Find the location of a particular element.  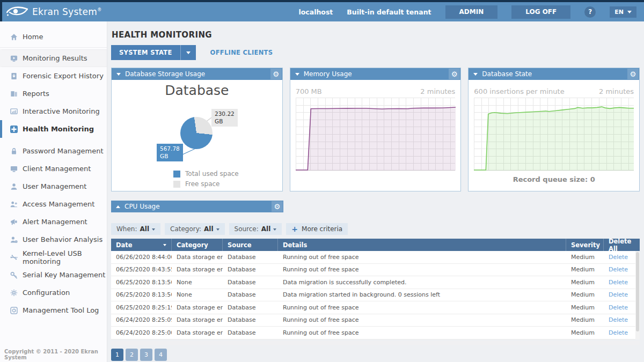

page-button-3: 3 is located at coordinates (146, 355).